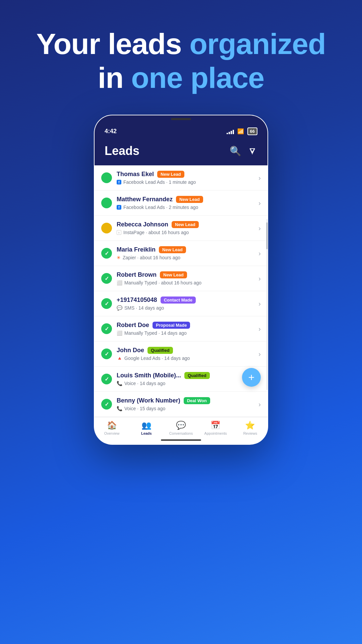 The width and height of the screenshot is (362, 644). I want to click on lead-content-8: Louis Smith (Mobile)... Qualified 📞 Voic…, so click(185, 379).